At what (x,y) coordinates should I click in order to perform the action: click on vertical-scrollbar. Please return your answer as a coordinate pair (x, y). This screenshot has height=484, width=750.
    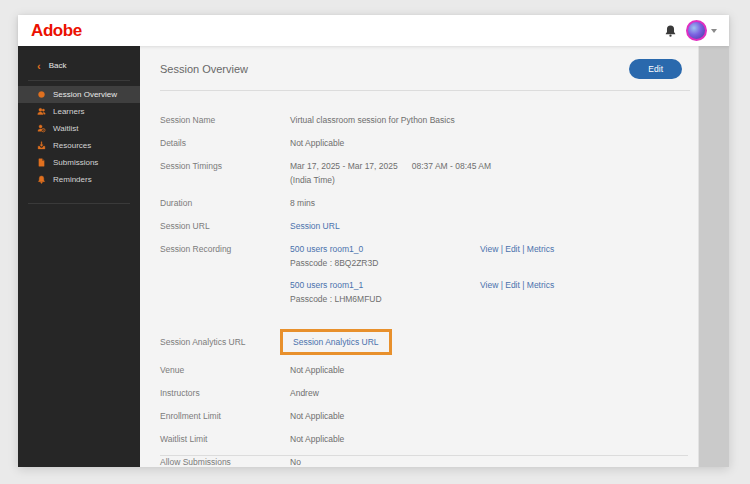
    Looking at the image, I should click on (714, 256).